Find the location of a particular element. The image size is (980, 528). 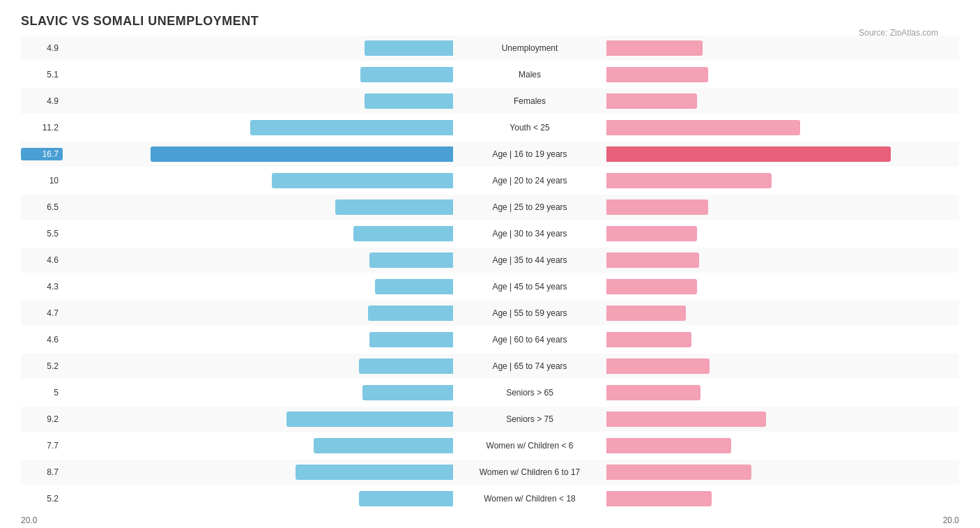

chart-row: 6.5 Age | 25 to 29 years 5.6 is located at coordinates (490, 207).